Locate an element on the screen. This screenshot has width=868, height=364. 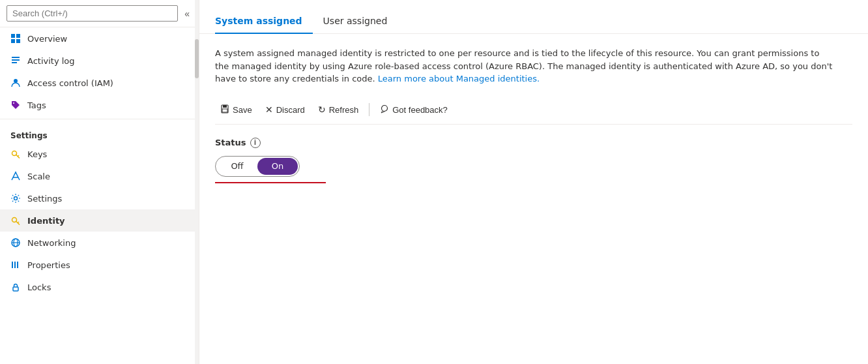
discard-icon: ✕ is located at coordinates (269, 110).